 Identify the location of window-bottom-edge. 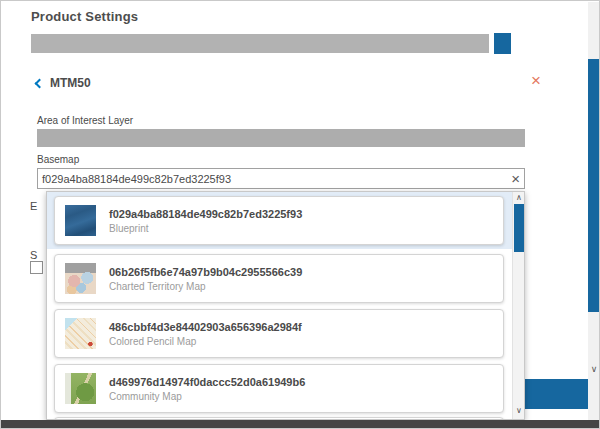
(300, 424).